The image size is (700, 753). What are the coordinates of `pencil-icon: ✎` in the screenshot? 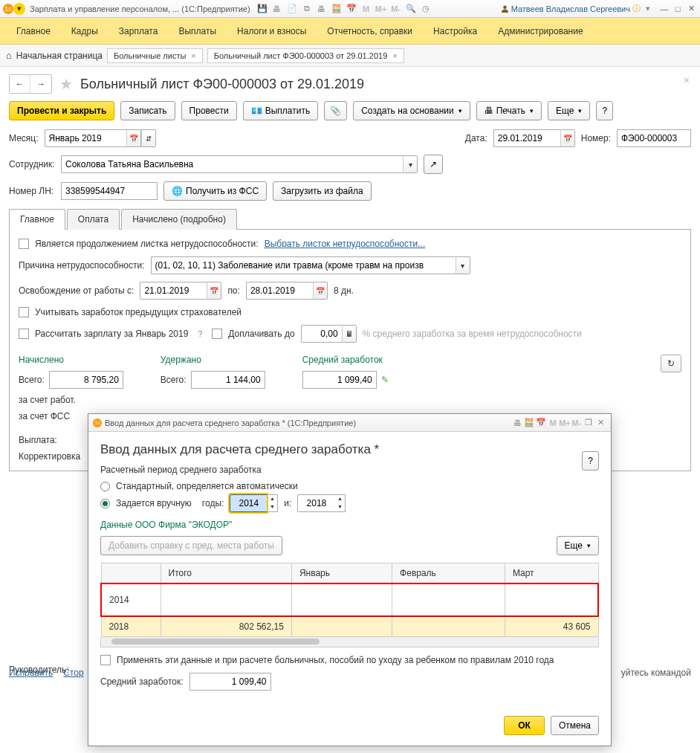 It's located at (385, 380).